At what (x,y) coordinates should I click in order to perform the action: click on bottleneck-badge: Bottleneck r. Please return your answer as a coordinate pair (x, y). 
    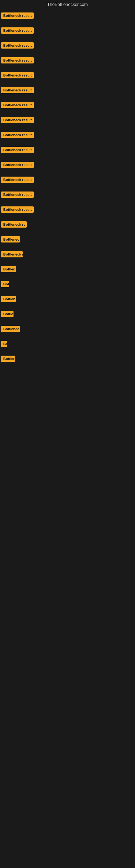
    Looking at the image, I should click on (12, 254).